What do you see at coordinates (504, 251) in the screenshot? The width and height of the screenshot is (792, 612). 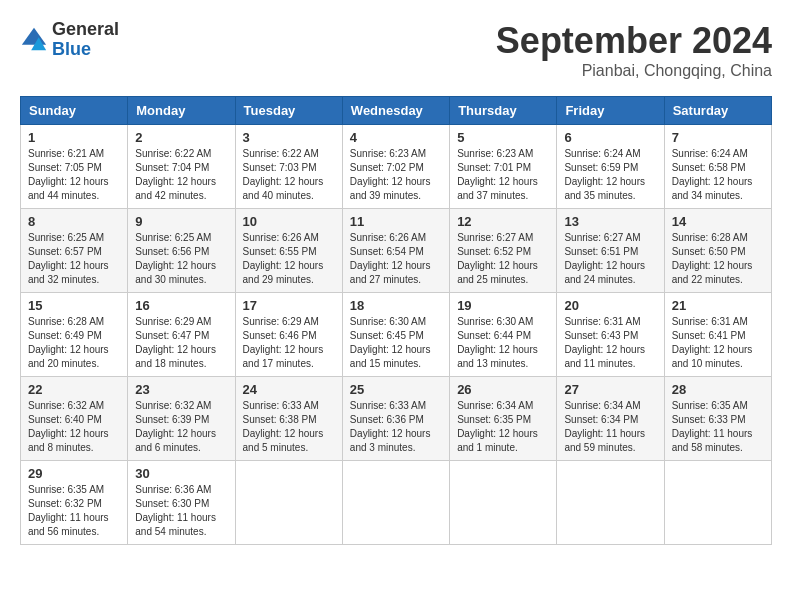 I see `table-row: 12Sunrise: 6:27 AMSunset: 6:52 PMDayligh…` at bounding box center [504, 251].